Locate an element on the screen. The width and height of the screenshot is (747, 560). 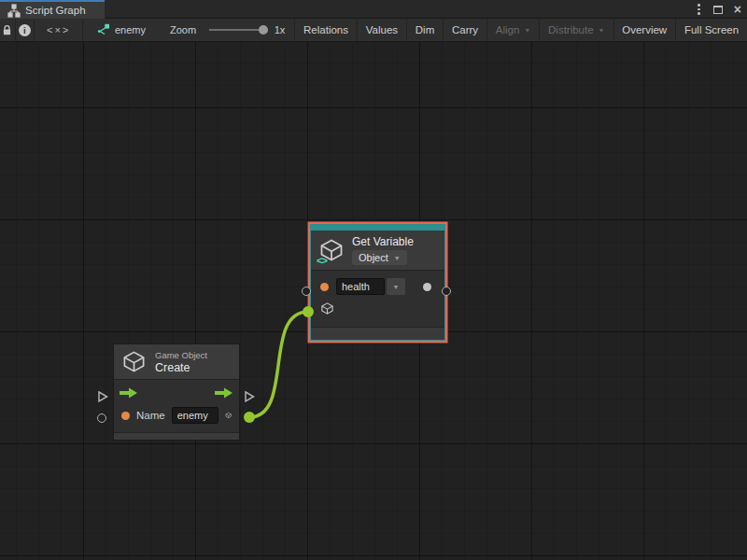
graph-name: enemy is located at coordinates (131, 30).